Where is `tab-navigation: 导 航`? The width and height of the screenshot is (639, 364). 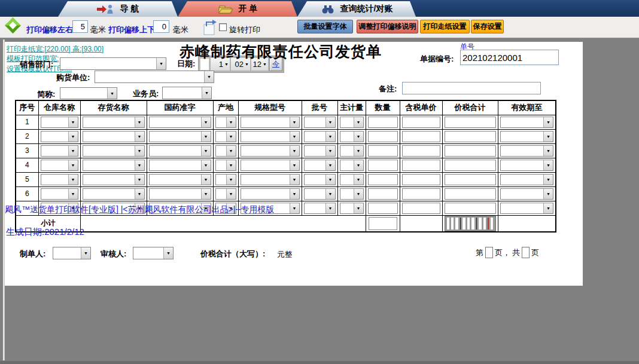
tab-navigation: 导 航 is located at coordinates (118, 9).